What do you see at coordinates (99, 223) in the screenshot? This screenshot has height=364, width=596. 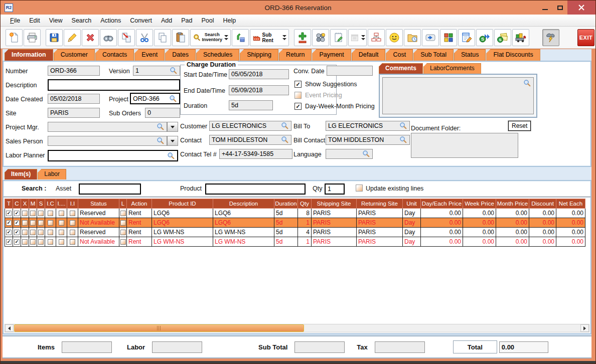 I see `cell-status: Not Available` at bounding box center [99, 223].